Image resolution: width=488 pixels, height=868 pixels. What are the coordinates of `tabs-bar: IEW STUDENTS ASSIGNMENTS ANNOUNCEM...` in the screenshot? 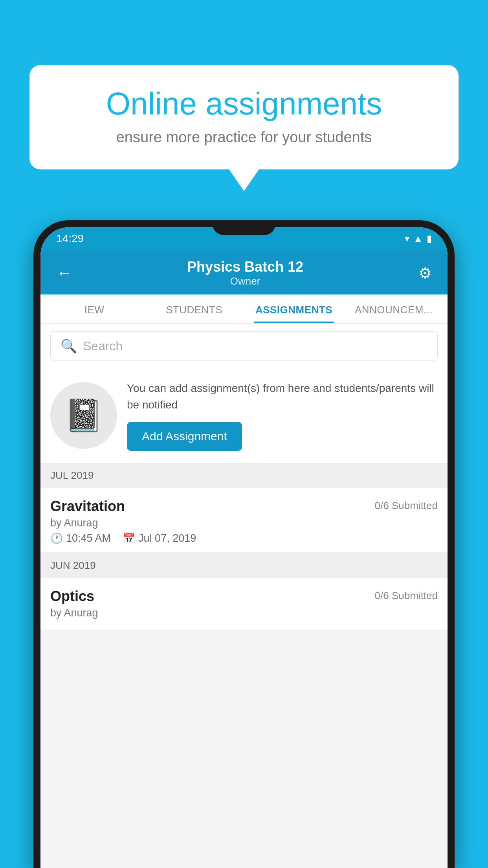 It's located at (244, 309).